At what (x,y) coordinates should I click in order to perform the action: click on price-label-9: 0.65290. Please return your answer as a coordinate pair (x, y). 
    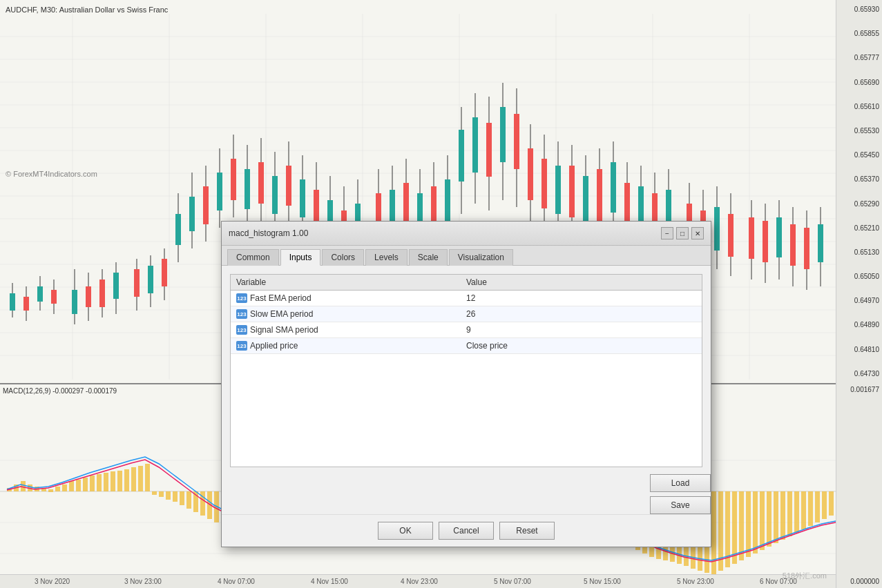
    Looking at the image, I should click on (859, 204).